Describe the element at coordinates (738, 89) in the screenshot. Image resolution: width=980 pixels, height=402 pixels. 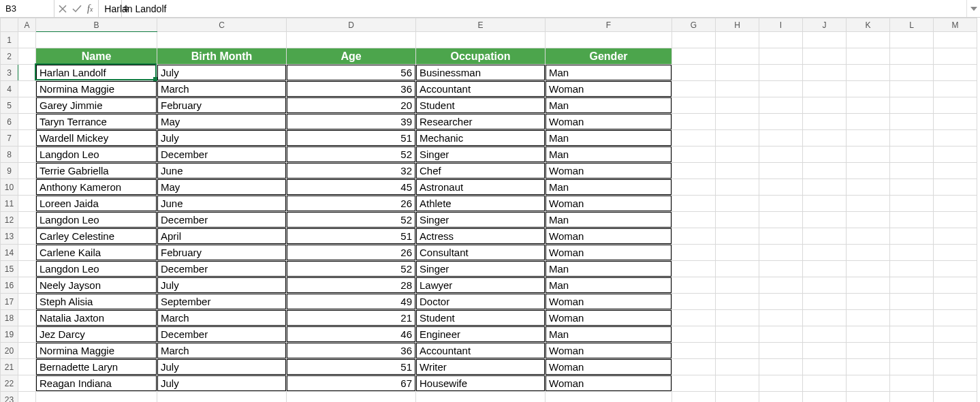
I see `cell-H4` at that location.